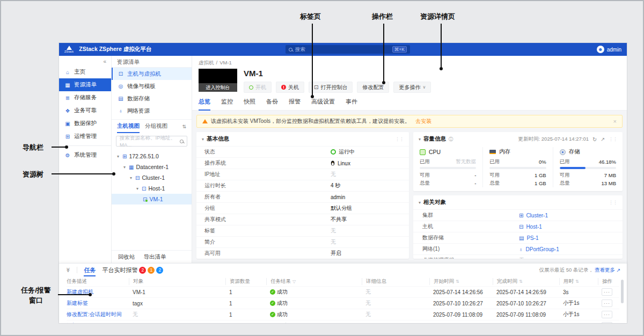 The image size is (644, 336). I want to click on panel-collapse-icon: ≫, so click(68, 269).